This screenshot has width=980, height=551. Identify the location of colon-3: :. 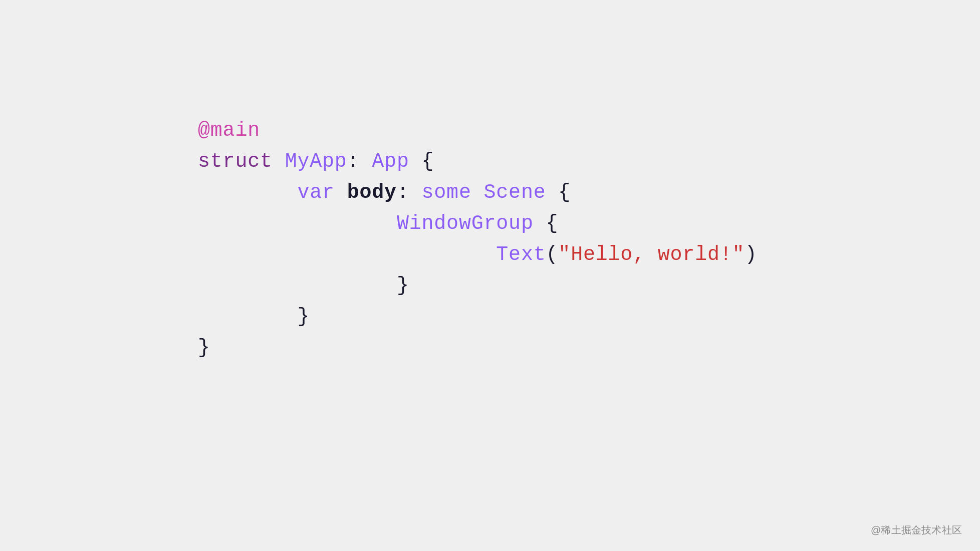
(409, 192).